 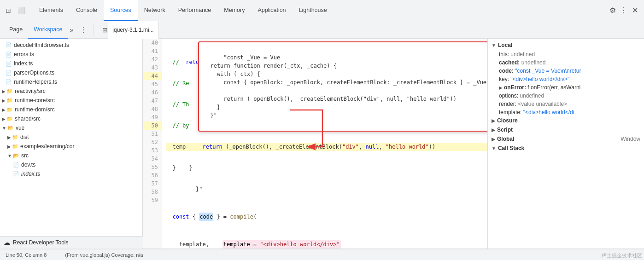 What do you see at coordinates (41, 243) in the screenshot?
I see `react-devtools-label: React Developer Tools` at bounding box center [41, 243].